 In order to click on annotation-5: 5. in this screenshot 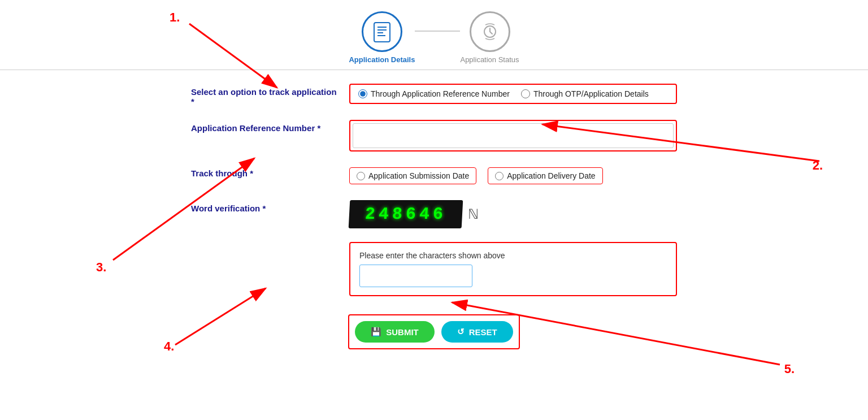, I will do `click(789, 369)`.